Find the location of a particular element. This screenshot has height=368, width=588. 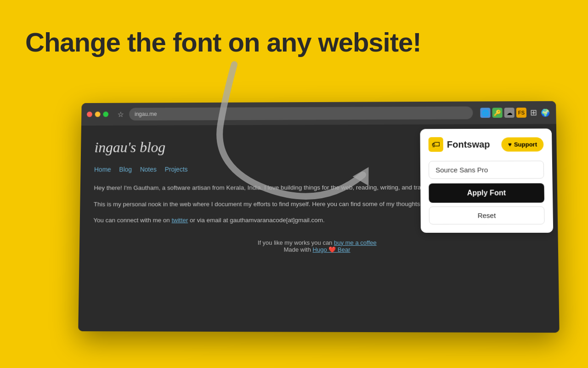

fontswap-popup: 🏷 Fontswap ♥ Support Apply Font Reset is located at coordinates (486, 180).